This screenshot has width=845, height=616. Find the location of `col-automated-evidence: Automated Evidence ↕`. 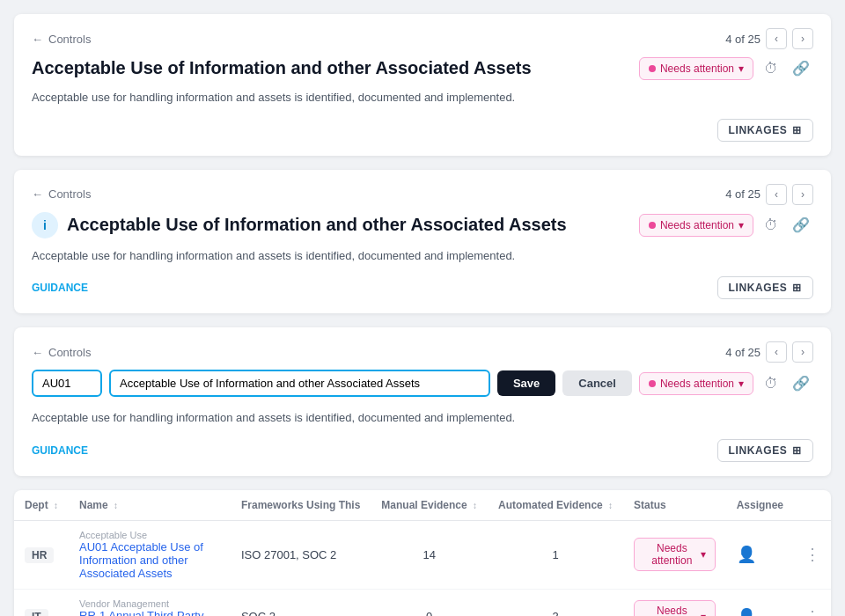

col-automated-evidence: Automated Evidence ↕ is located at coordinates (555, 505).